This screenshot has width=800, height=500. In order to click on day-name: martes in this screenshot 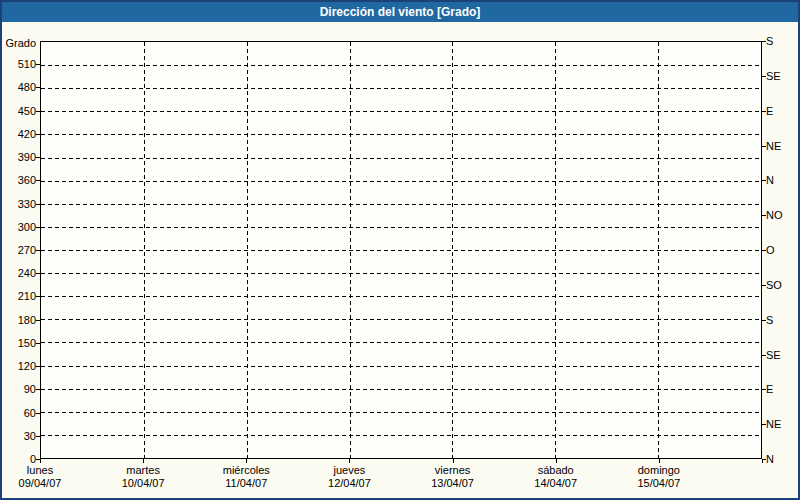, I will do `click(144, 470)`.